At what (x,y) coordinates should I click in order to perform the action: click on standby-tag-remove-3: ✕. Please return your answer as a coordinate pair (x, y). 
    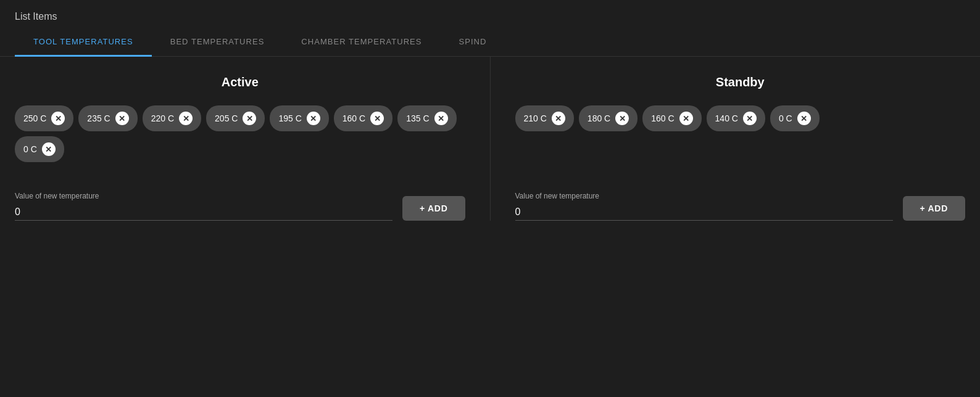
    Looking at the image, I should click on (750, 118).